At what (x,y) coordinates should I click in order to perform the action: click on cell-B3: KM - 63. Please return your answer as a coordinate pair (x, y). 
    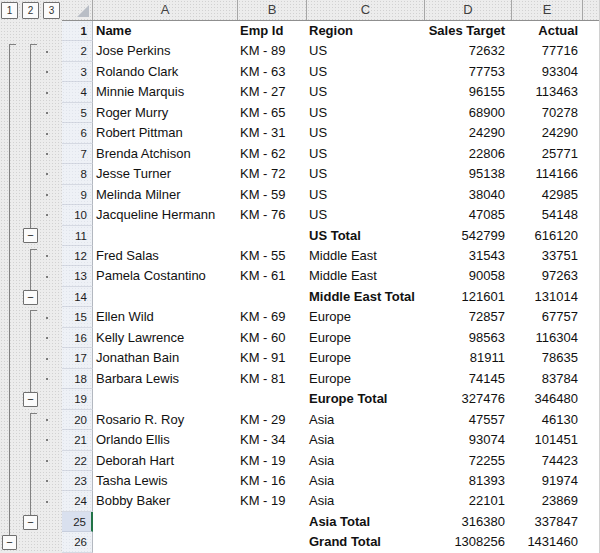
    Looking at the image, I should click on (272, 72).